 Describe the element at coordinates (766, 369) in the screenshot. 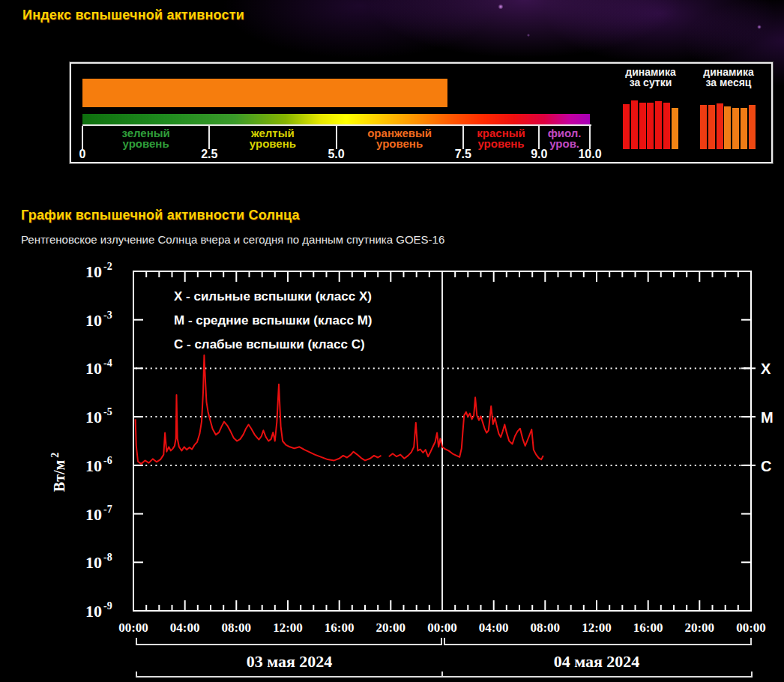

I see `class-label: X` at that location.